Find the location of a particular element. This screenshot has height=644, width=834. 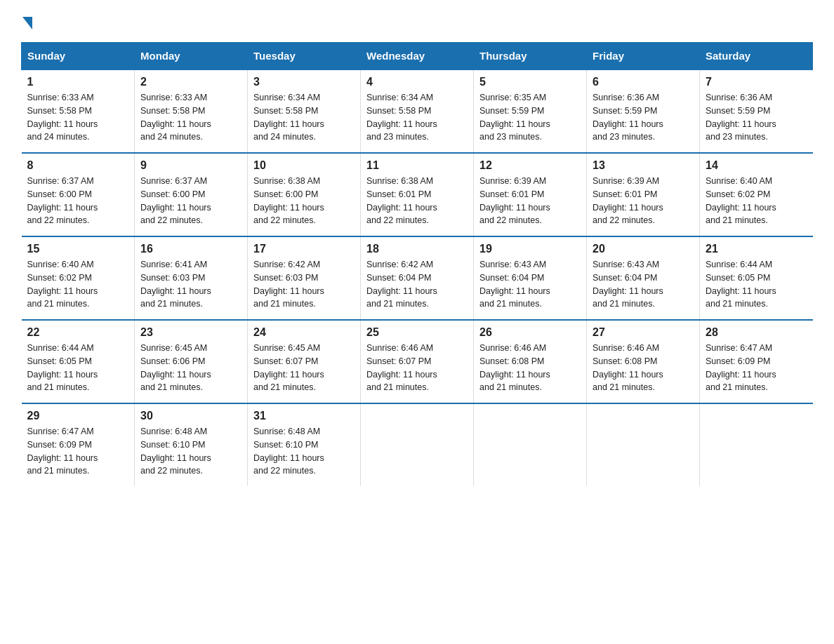

calendar-cell: 24Sunrise: 6:45 AMSunset: 6:07 PMDayligh… is located at coordinates (305, 362).